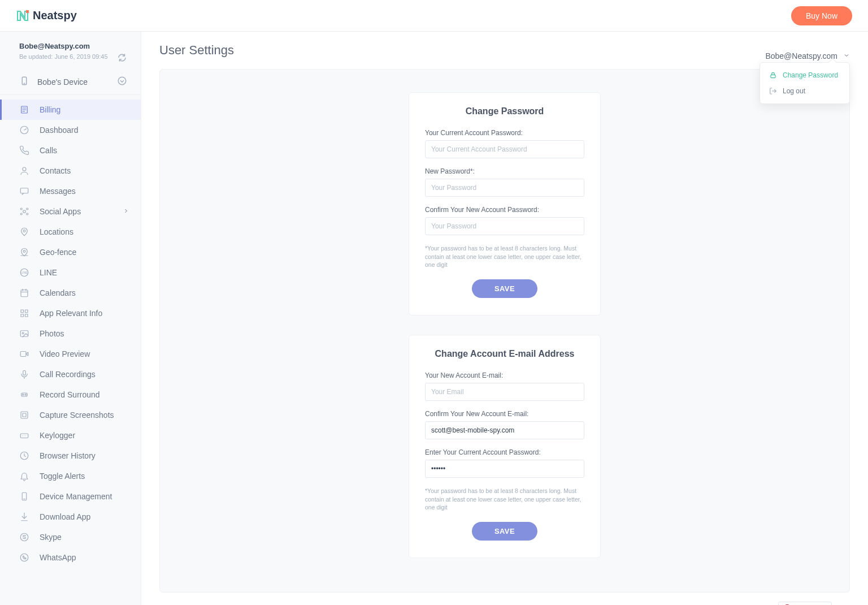 The image size is (868, 605). What do you see at coordinates (24, 558) in the screenshot?
I see `whatsapp-icon` at bounding box center [24, 558].